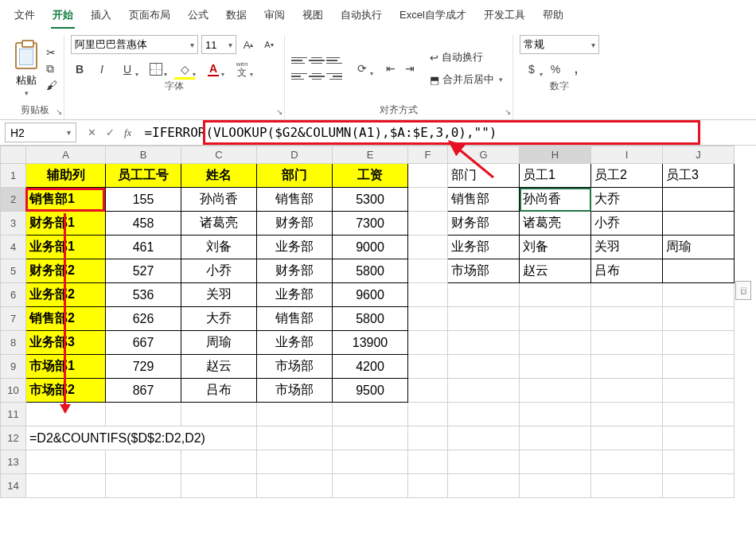 The image size is (756, 549). What do you see at coordinates (134, 45) in the screenshot?
I see `font-name-select: 阿里巴巴普惠体▾` at bounding box center [134, 45].